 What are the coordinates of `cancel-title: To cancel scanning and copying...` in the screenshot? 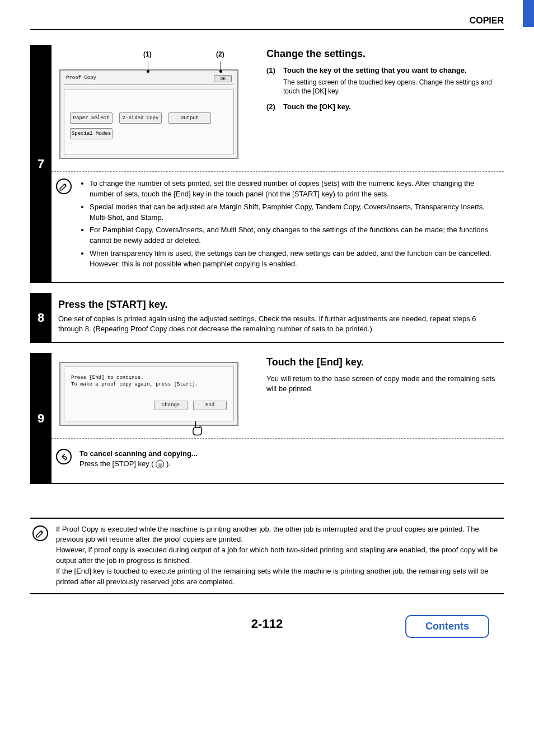 It's located at (139, 454).